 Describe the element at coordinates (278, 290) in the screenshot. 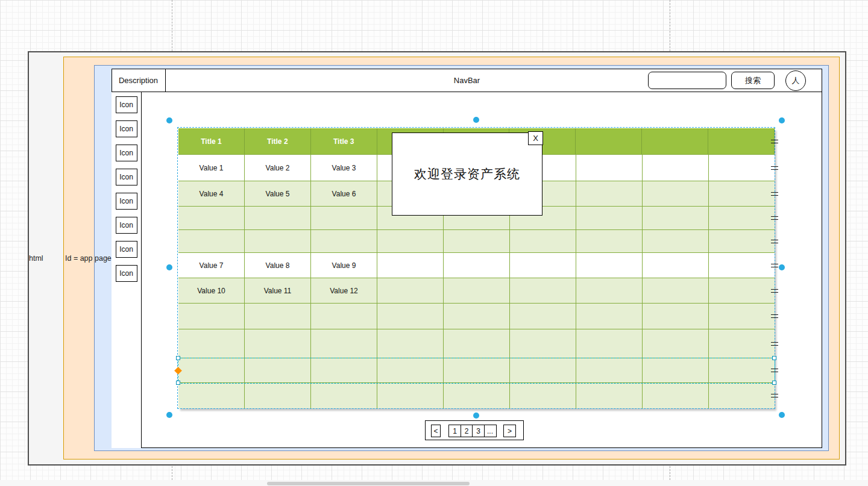

I see `table-cell: Value 11` at that location.